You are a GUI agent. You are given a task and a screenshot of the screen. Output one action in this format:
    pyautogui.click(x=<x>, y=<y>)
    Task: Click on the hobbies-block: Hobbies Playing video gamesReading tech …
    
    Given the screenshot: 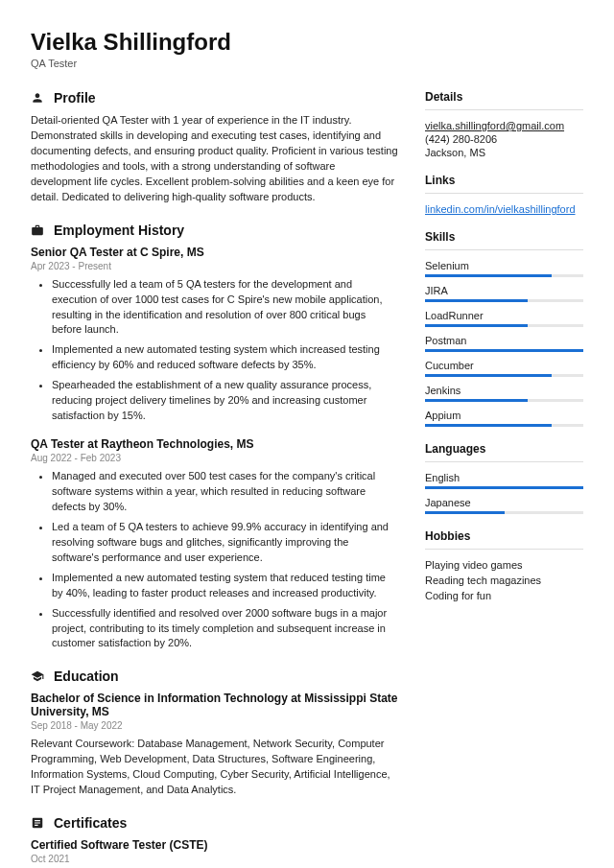 What is the action you would take?
    pyautogui.click(x=505, y=566)
    